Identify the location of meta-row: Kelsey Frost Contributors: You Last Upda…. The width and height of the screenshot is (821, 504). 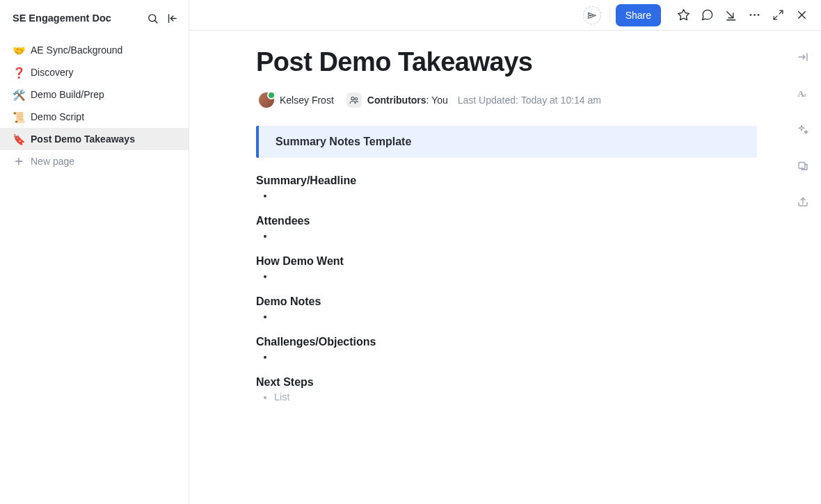
(507, 100).